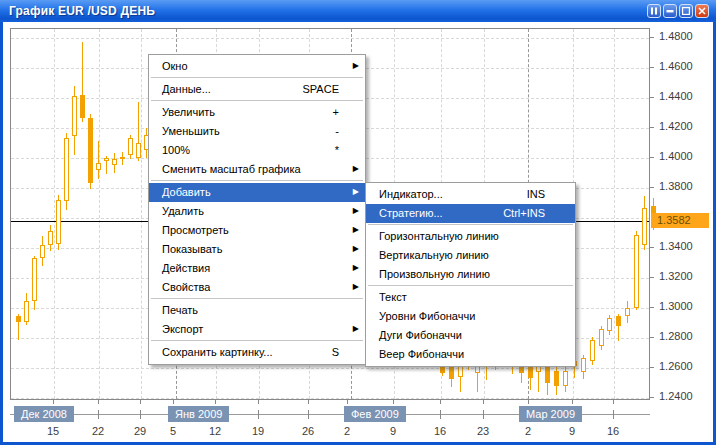 The image size is (716, 445). What do you see at coordinates (257, 66) in the screenshot?
I see `menu-item: Окно▶` at bounding box center [257, 66].